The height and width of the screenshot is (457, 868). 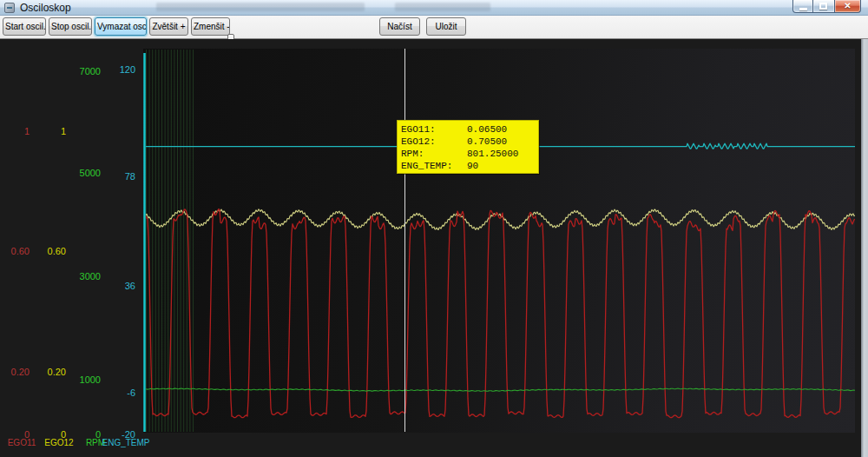 I want to click on axis-tick-ego12: 0.60, so click(x=57, y=251).